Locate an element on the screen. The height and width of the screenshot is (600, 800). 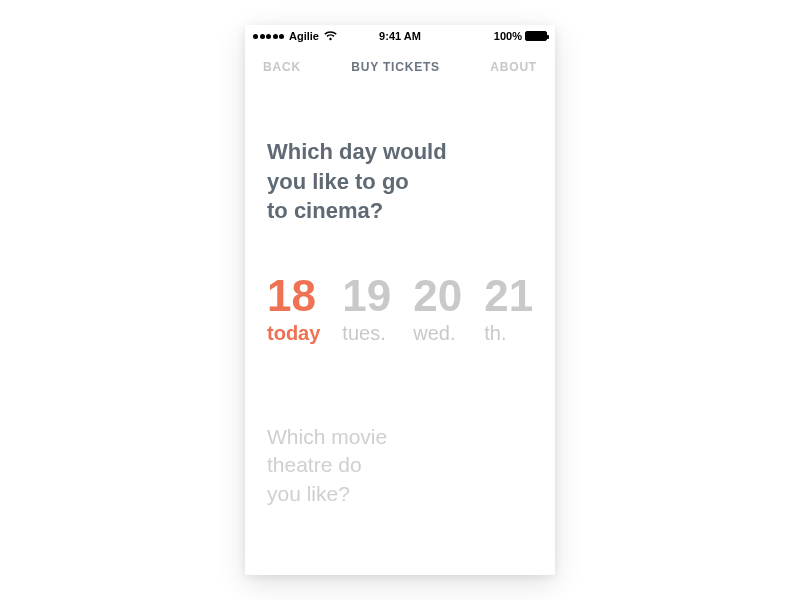
day-number: 21 is located at coordinates (508, 296).